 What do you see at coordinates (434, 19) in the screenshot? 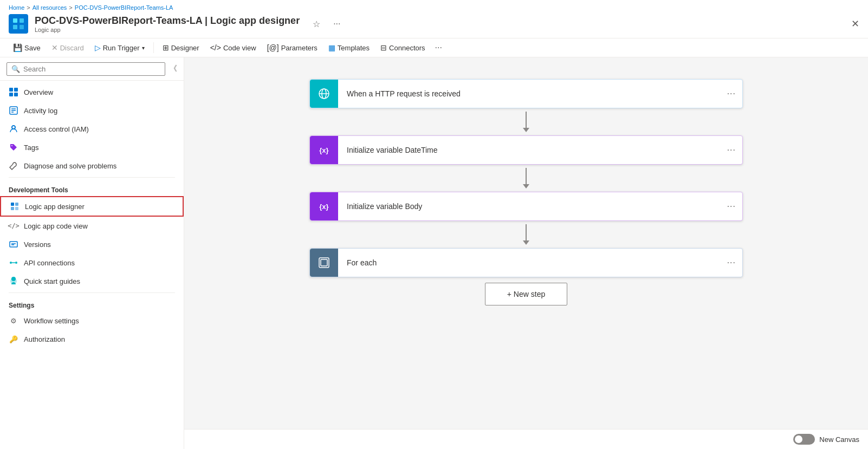
I see `top-bar: Home > All resources > POC-DVS-PowerBIRe…` at bounding box center [434, 19].